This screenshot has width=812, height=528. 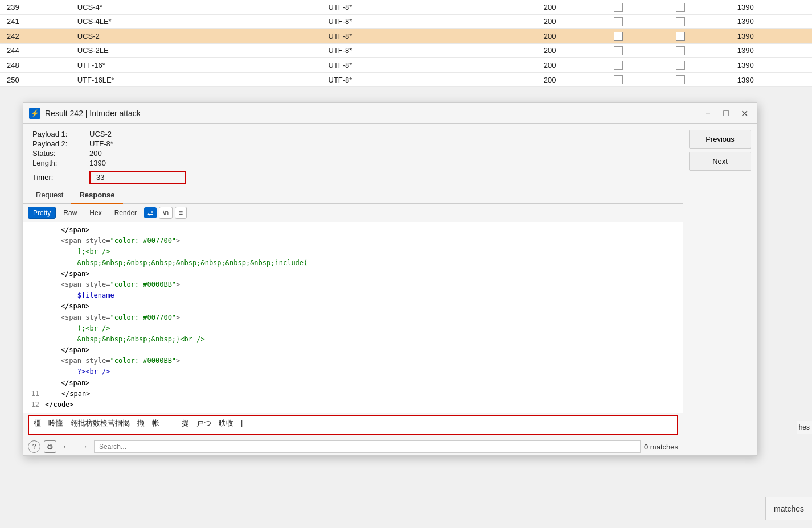 I want to click on modal-title: Result 242 | Intruder attack, so click(x=371, y=113).